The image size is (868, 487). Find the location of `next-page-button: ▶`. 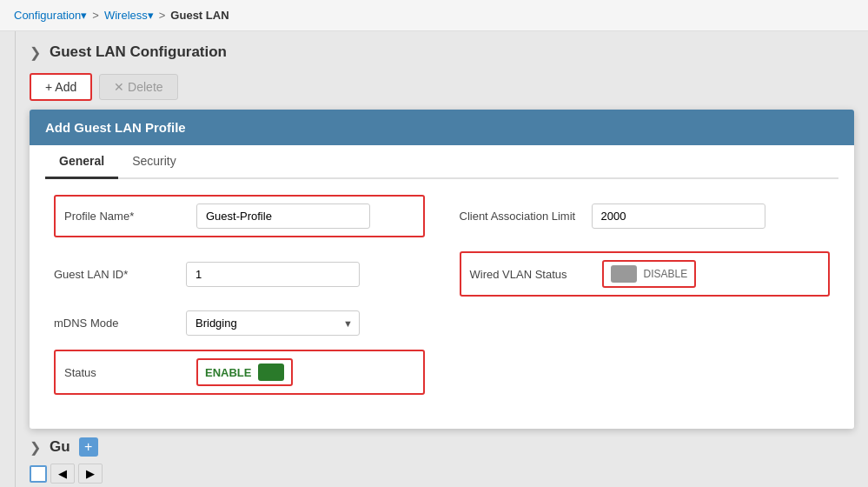

next-page-button: ▶ is located at coordinates (90, 473).